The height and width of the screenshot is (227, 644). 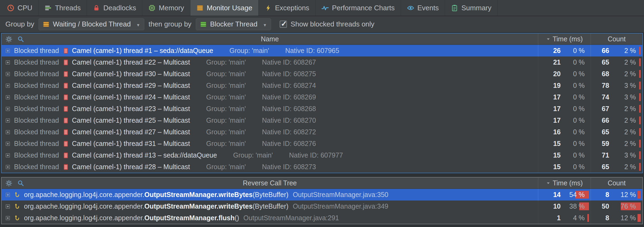 What do you see at coordinates (270, 132) in the screenshot?
I see `thread-row-name-cell: Blocked threadCamel (camel-1) thread #27…` at bounding box center [270, 132].